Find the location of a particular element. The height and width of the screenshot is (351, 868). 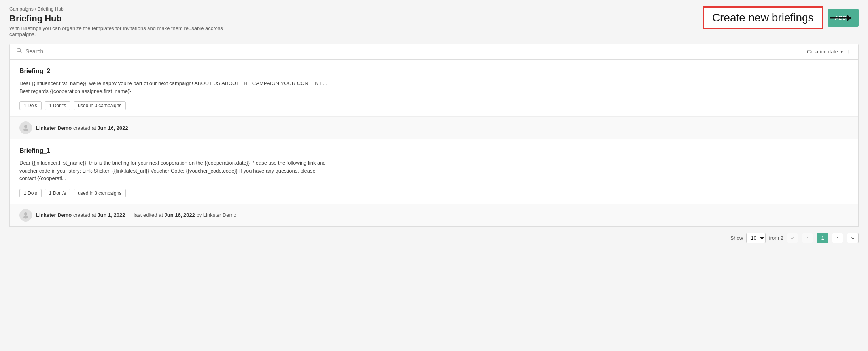

annotation-box: Create new briefings is located at coordinates (763, 18).